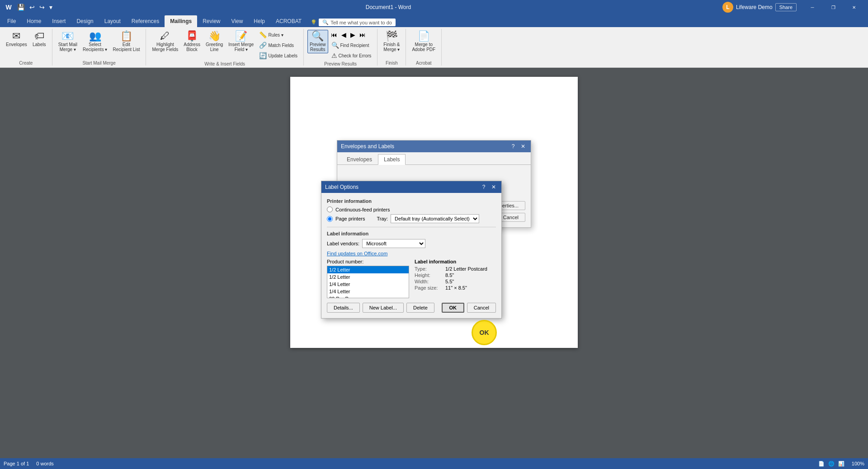  I want to click on label-opts-controls: ? ✕, so click(489, 187).